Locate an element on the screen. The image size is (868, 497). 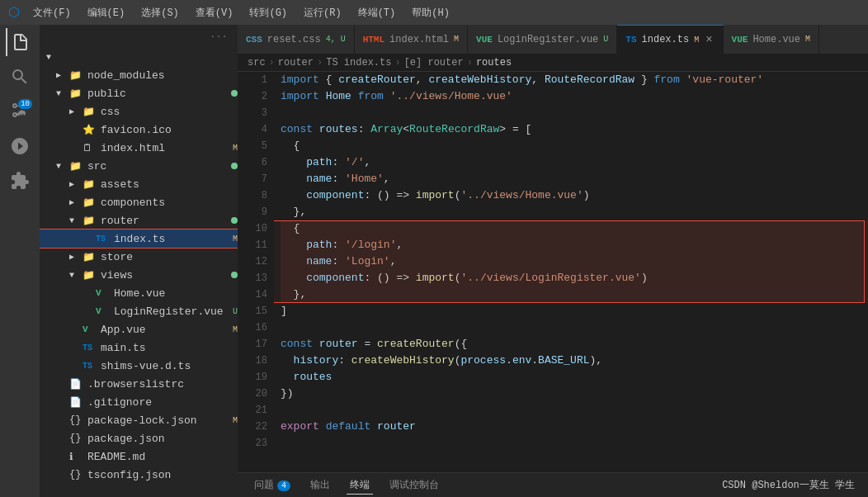
menu-item: 转到(G) is located at coordinates (268, 13).